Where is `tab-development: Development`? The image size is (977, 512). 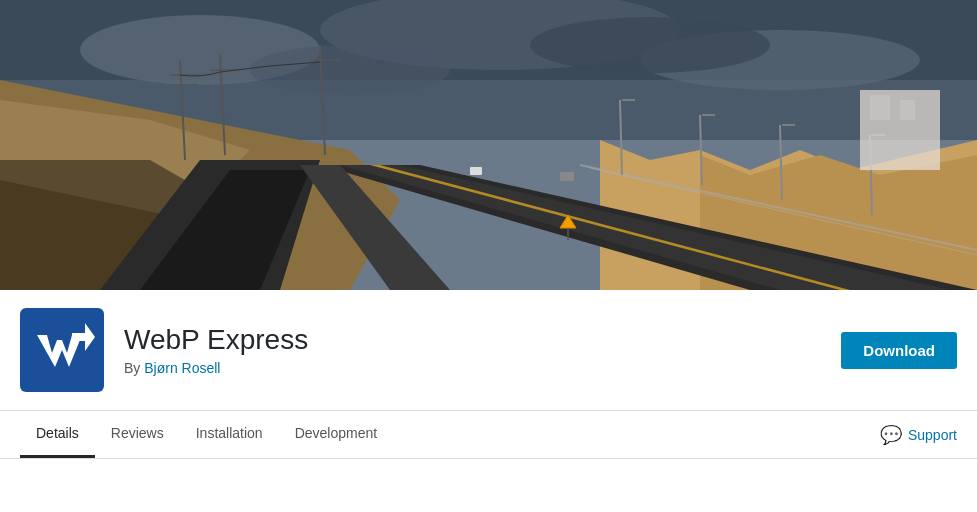
tab-development: Development is located at coordinates (336, 434).